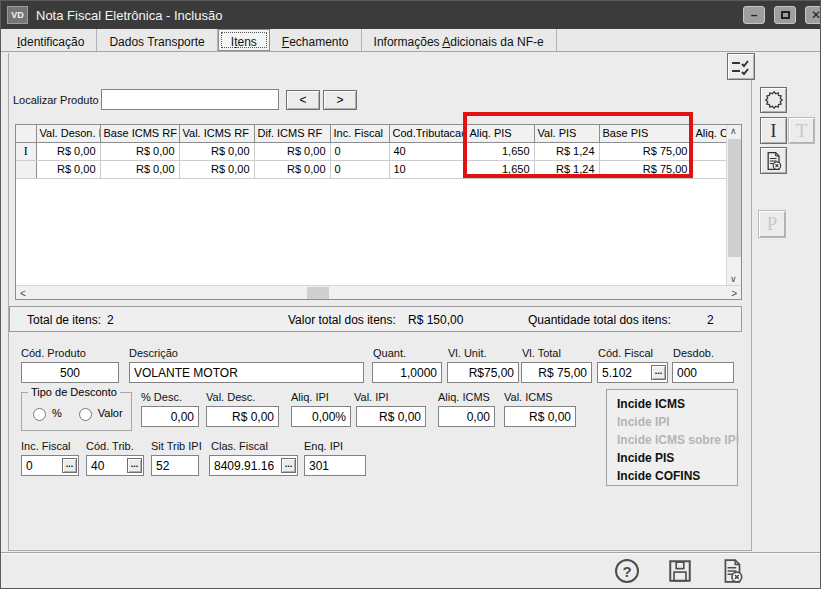  I want to click on col-inc-fiscal: Inc. Fiscal, so click(360, 134).